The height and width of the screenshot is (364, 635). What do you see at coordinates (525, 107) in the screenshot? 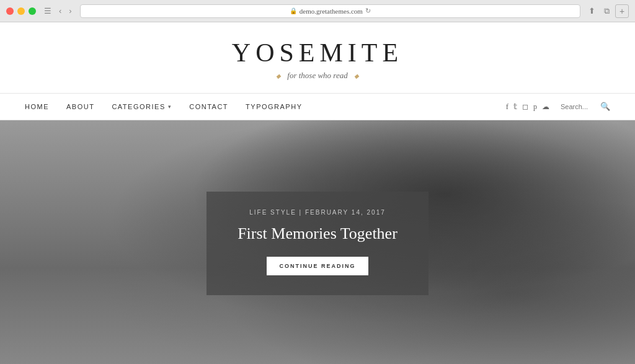
I see `instagram-icon: ◻` at bounding box center [525, 107].